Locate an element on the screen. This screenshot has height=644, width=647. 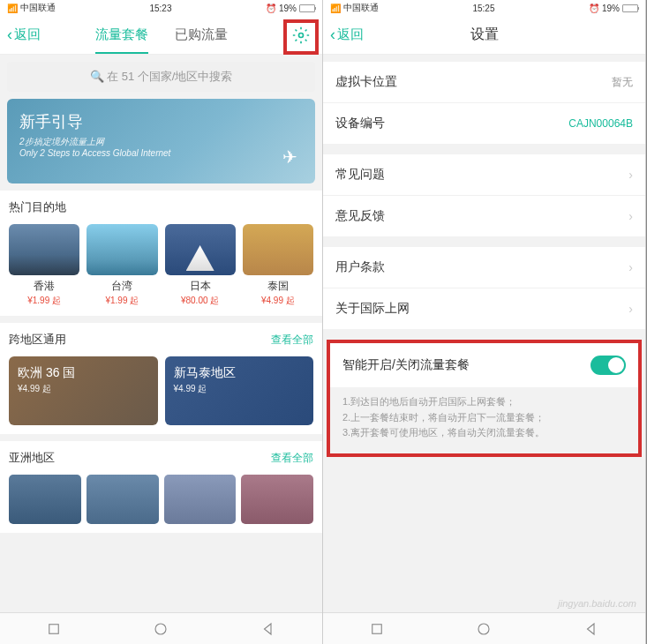
search-icon: 🔍 is located at coordinates (97, 76).